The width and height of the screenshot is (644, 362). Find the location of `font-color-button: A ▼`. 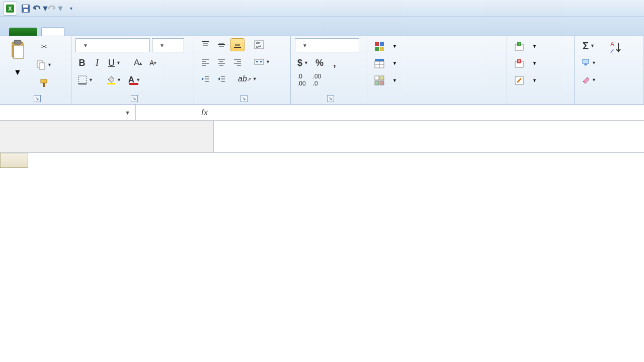

font-color-button: A ▼ is located at coordinates (134, 80).